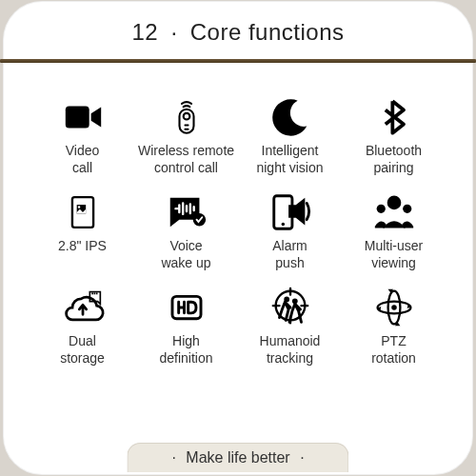  I want to click on alarm-push-icon, so click(290, 212).